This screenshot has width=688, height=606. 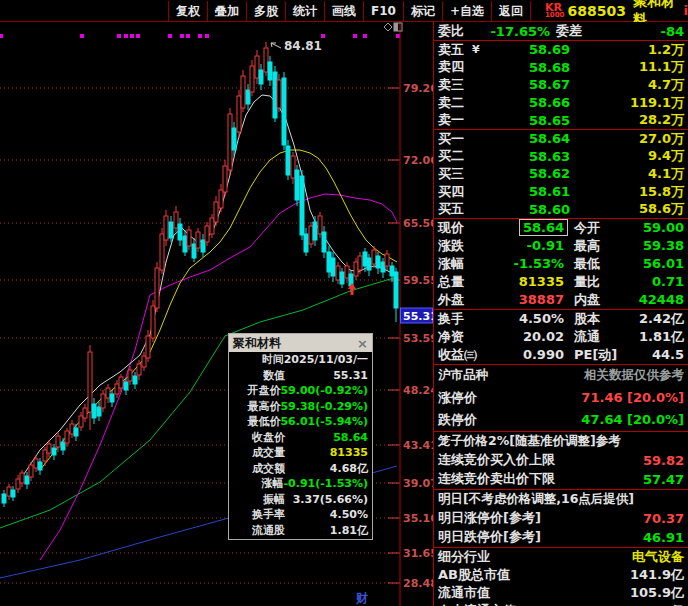 What do you see at coordinates (188, 11) in the screenshot?
I see `toolbar-button-复权: 复权` at bounding box center [188, 11].